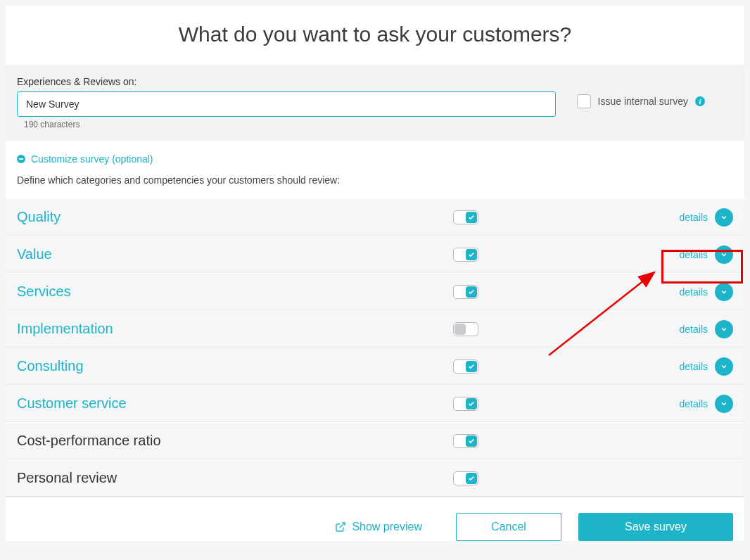  What do you see at coordinates (341, 527) in the screenshot?
I see `external-link-icon` at bounding box center [341, 527].